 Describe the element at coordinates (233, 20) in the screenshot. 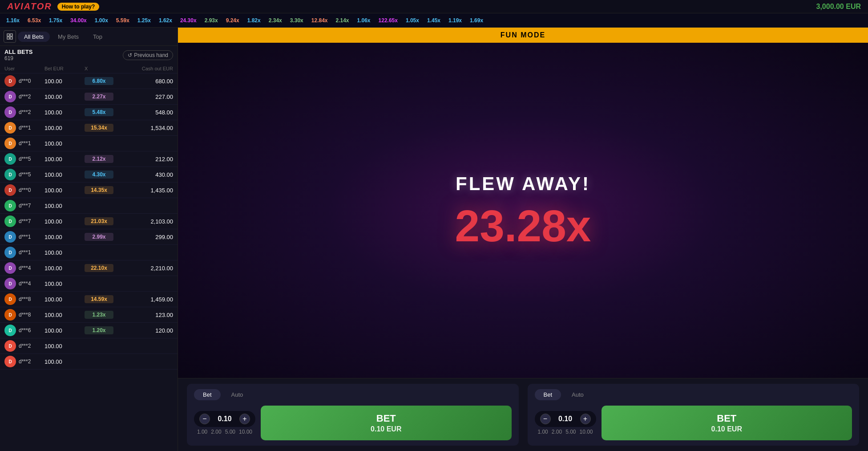

I see `multiplier-badge: 9.24x` at that location.